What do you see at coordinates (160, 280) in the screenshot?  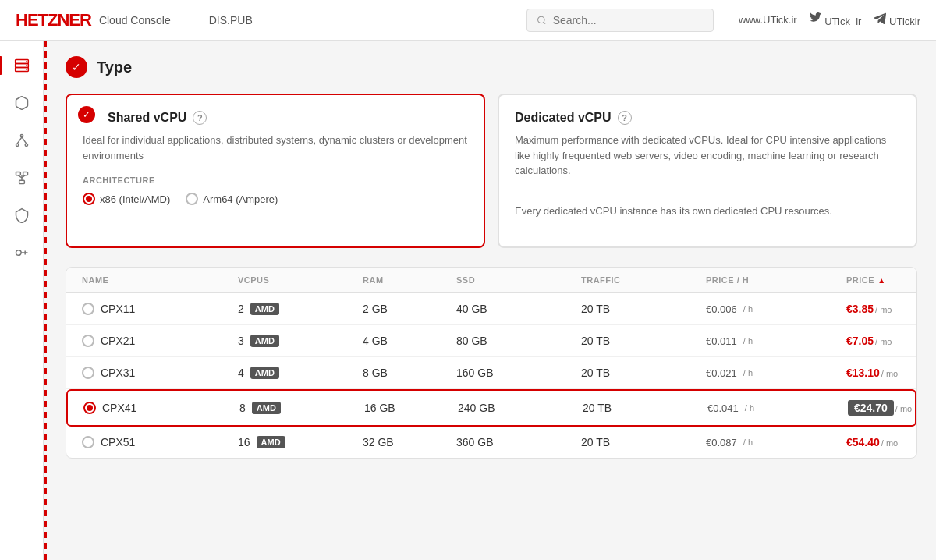 I see `col-name: NAME` at bounding box center [160, 280].